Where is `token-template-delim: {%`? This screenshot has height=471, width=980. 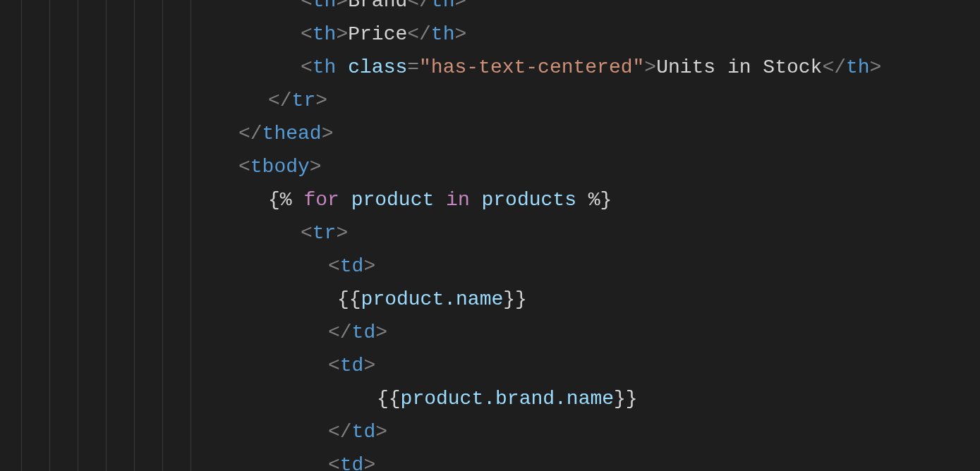 token-template-delim: {% is located at coordinates (286, 200).